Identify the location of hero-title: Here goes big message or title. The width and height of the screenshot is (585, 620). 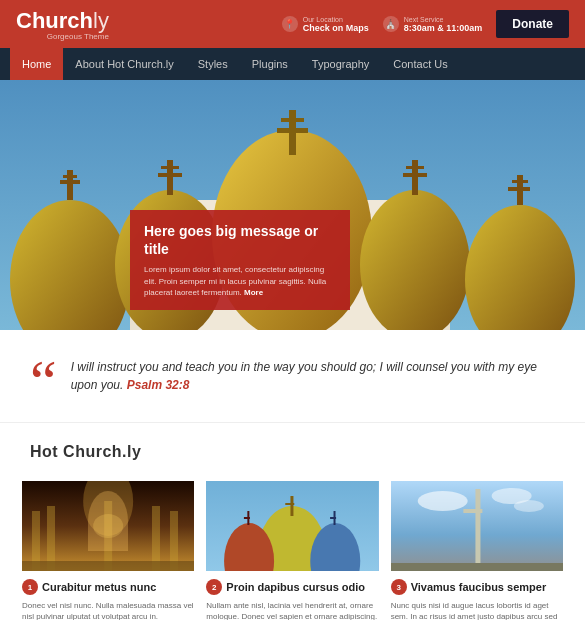
(240, 240).